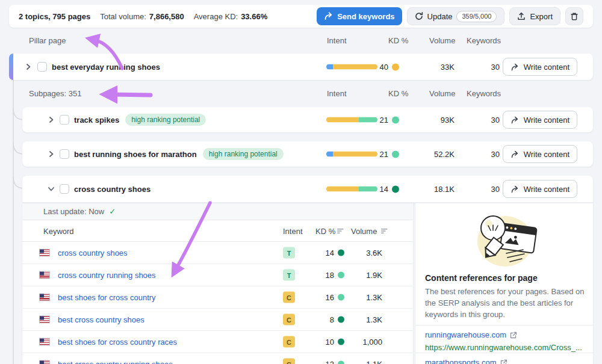 The width and height of the screenshot is (602, 364). I want to click on write-content-arrow-icon, so click(515, 67).